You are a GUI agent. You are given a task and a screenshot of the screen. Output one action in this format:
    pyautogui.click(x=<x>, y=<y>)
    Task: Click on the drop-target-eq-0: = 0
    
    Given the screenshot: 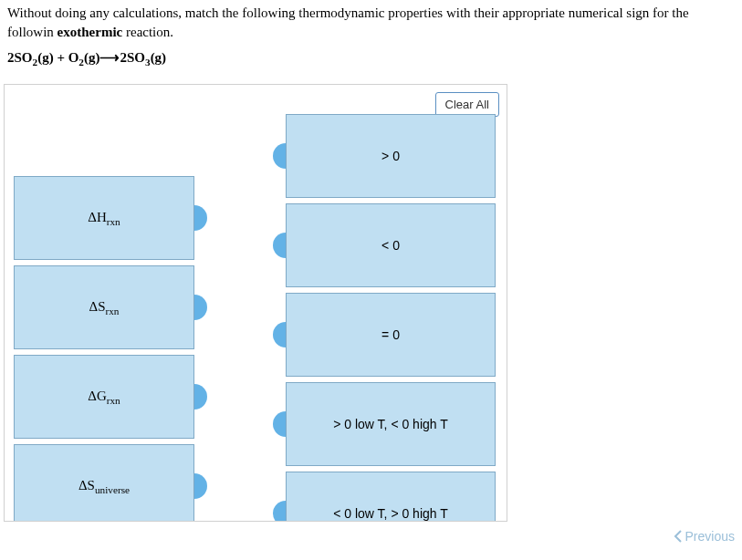 What is the action you would take?
    pyautogui.click(x=391, y=335)
    